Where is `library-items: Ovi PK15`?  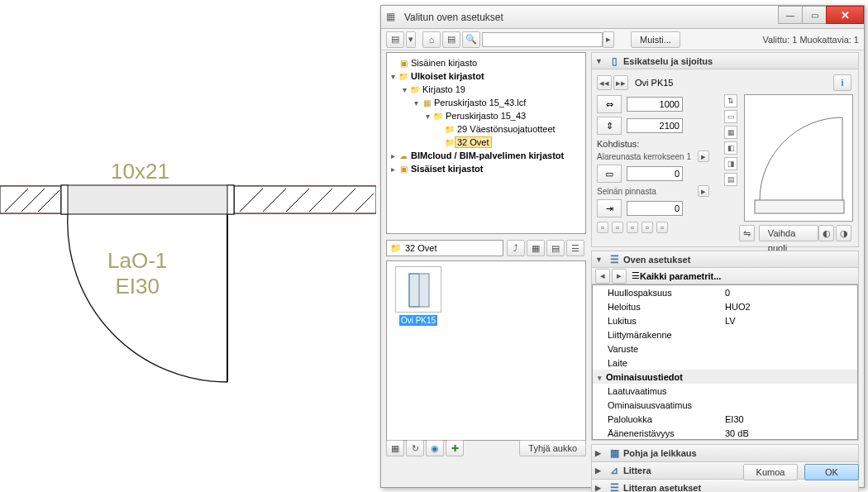
library-items: Ovi PK15 is located at coordinates (486, 351).